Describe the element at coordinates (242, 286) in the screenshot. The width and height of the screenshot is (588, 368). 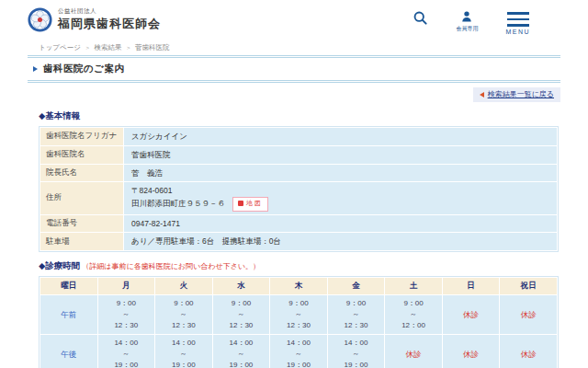
I see `hours-column-header: 水` at that location.